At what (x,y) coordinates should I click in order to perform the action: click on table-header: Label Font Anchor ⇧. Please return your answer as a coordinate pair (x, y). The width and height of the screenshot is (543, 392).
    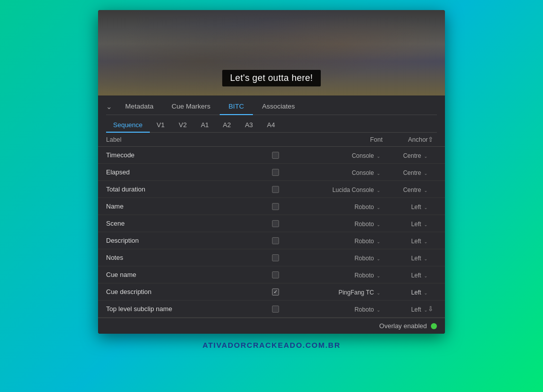
    Looking at the image, I should click on (272, 140).